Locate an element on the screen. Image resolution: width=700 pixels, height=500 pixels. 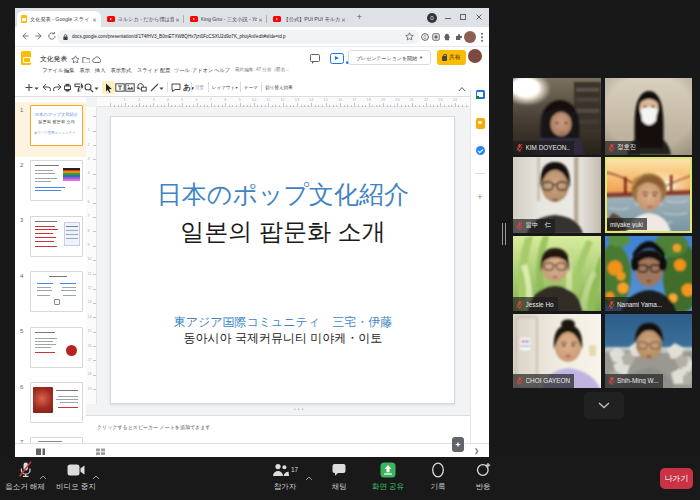
filmstrip-view-icon is located at coordinates (40, 452).